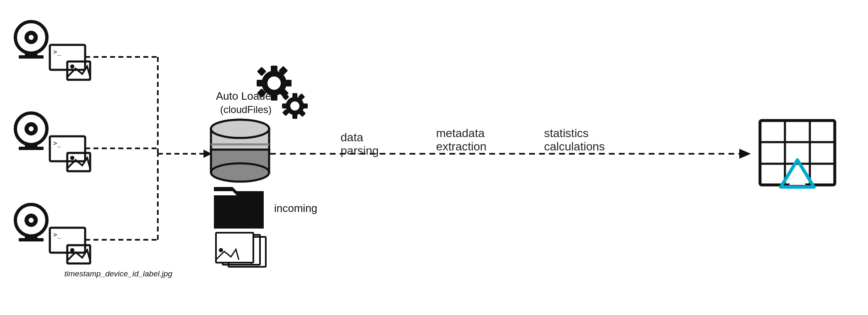  Describe the element at coordinates (245, 96) in the screenshot. I see `autoloader-label: Auto Loader` at that location.